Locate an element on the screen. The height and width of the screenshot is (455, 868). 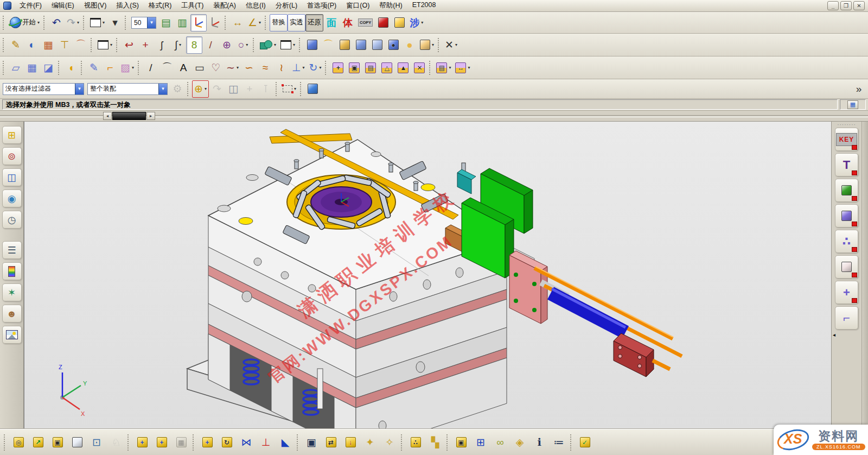
edit-component-button: ✦ is located at coordinates (370, 443).